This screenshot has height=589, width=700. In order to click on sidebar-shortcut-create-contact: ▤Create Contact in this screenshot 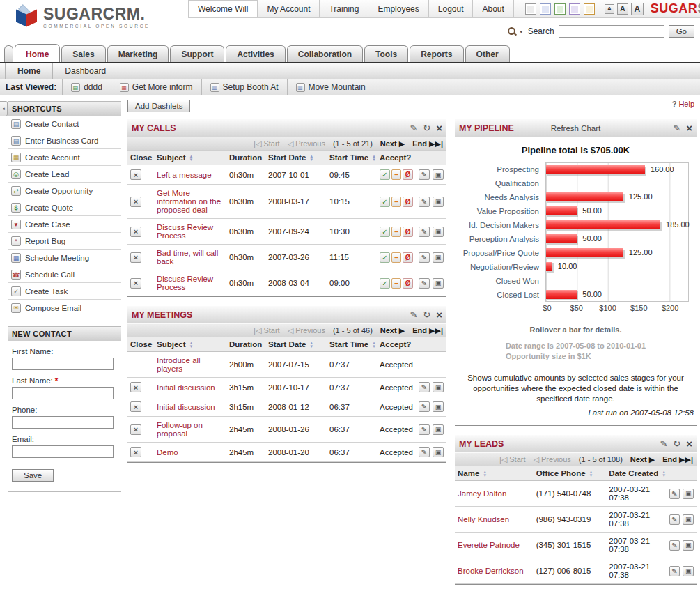, I will do `click(64, 124)`.